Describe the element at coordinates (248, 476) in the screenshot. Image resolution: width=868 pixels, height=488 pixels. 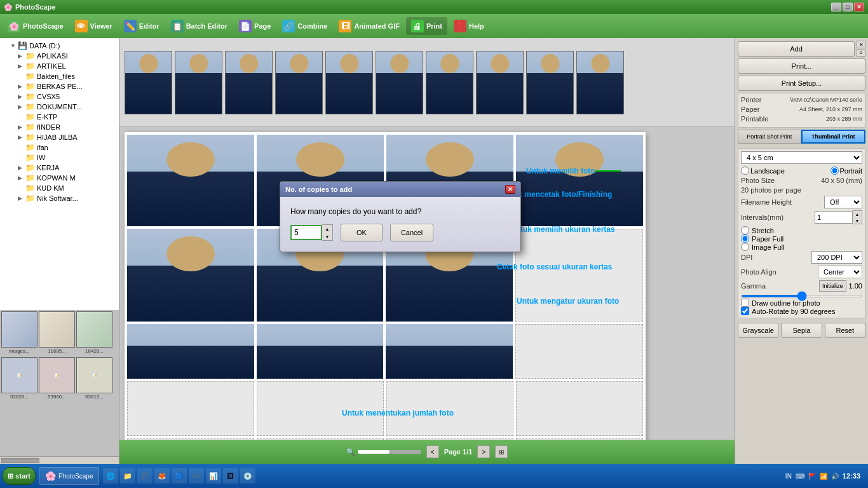
I see `drive-quick-icon: 💿` at that location.